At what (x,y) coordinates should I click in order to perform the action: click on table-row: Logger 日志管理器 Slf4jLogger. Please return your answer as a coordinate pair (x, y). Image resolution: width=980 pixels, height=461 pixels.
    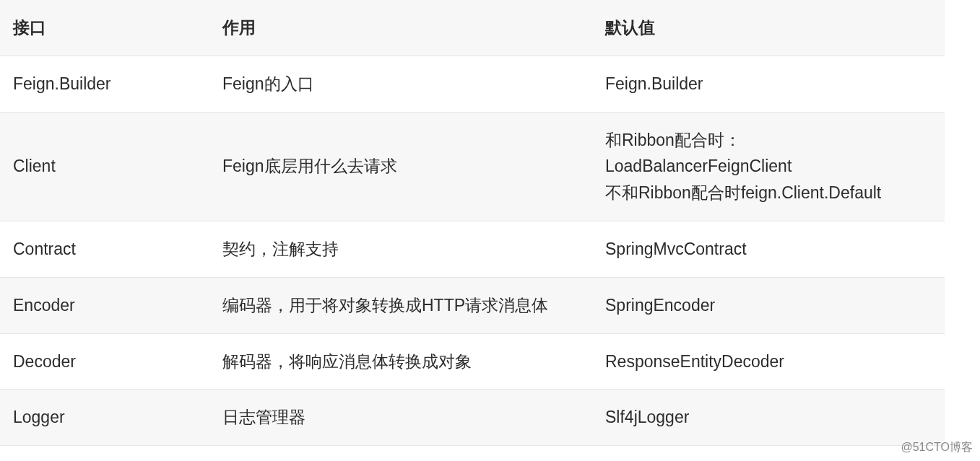
    Looking at the image, I should click on (472, 418).